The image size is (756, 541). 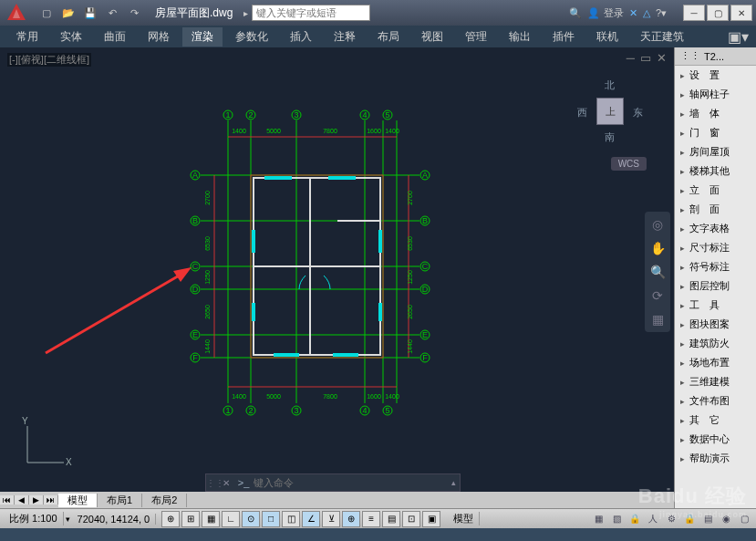 I want to click on palette-item-7: ▸剖 面, so click(x=715, y=210).